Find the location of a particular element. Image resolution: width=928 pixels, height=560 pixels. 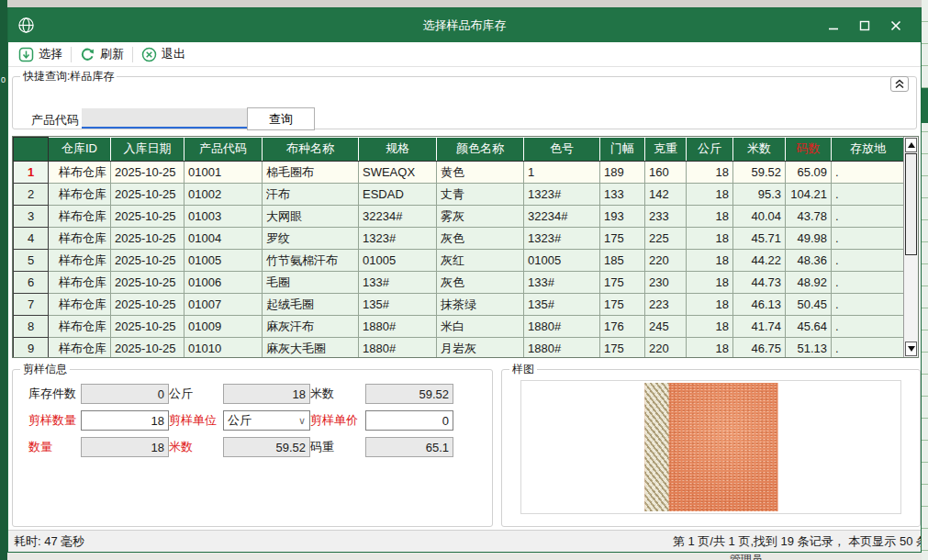

table-cell: 抹茶绿 is located at coordinates (481, 305).